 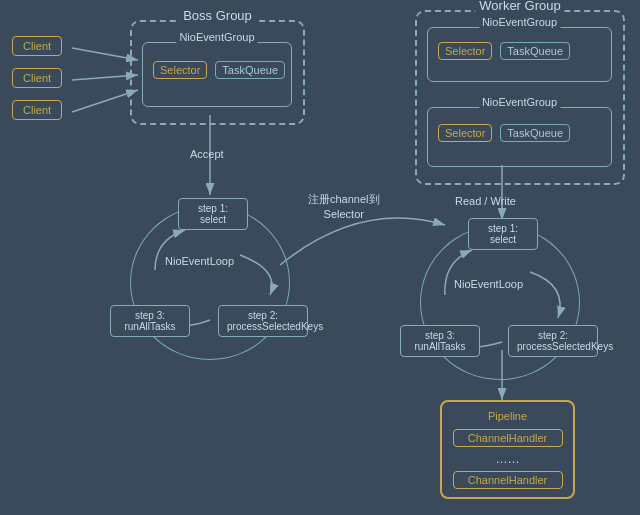 What do you see at coordinates (216, 37) in the screenshot?
I see `boss-nioeventgroup-label: NioEventGroup` at bounding box center [216, 37].